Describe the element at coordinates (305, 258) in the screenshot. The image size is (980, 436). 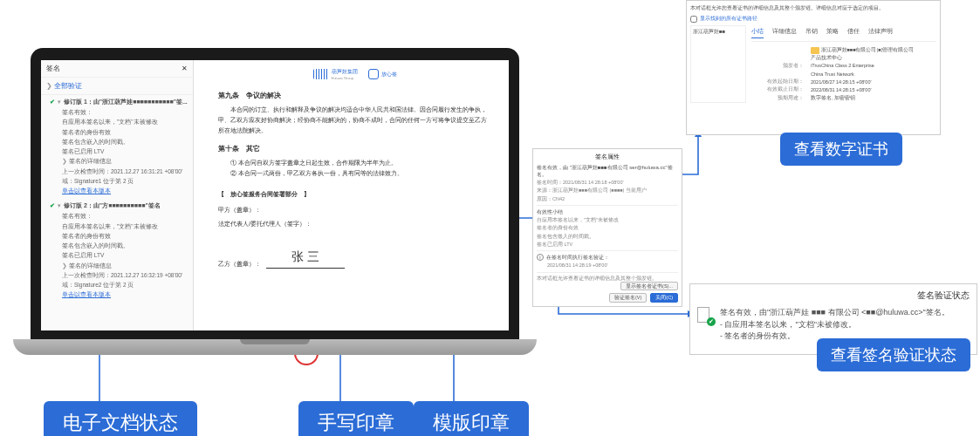
I see `handwritten-signature: 张 三` at that location.